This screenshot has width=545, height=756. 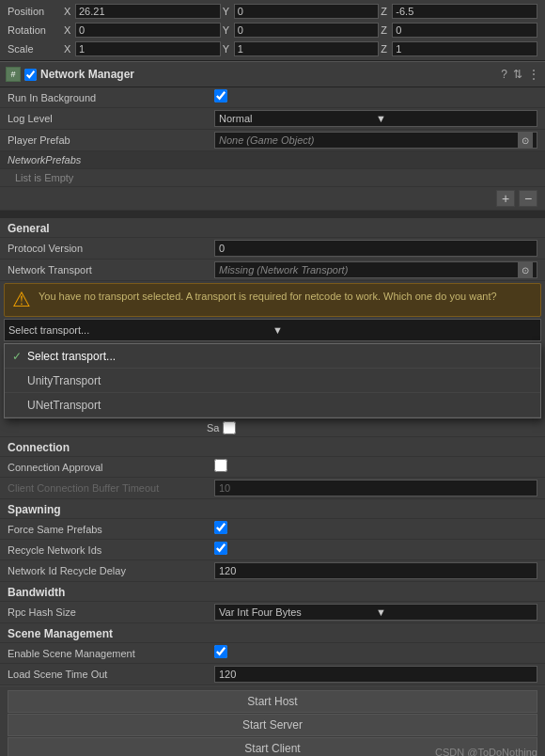 What do you see at coordinates (376, 270) in the screenshot?
I see `network-transport-field: Missing (Network Transport) ⊙` at bounding box center [376, 270].